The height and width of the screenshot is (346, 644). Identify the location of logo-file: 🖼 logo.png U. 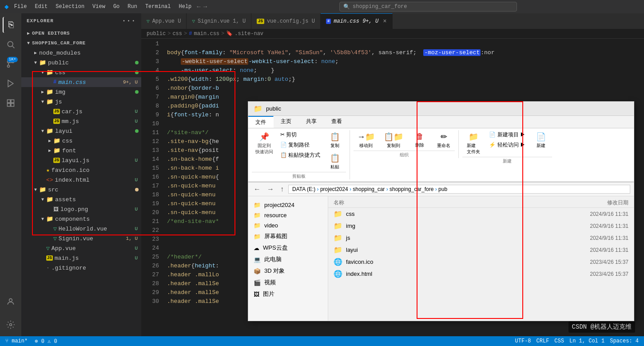
(81, 209).